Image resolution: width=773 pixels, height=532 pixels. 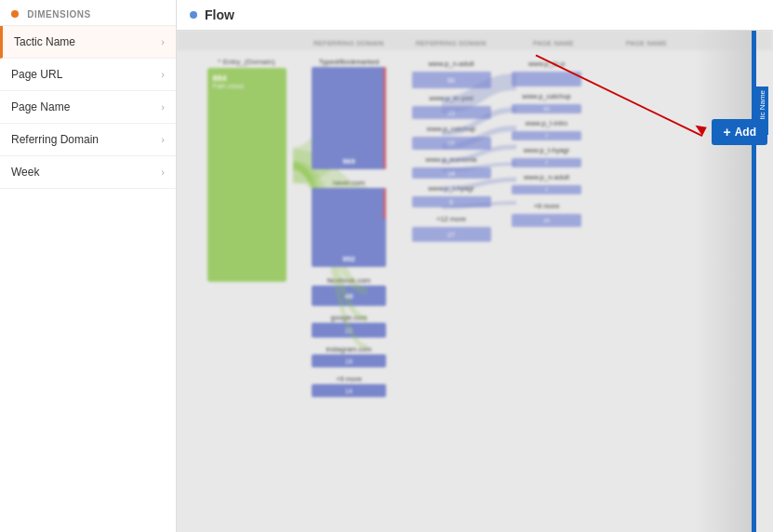 What do you see at coordinates (247, 78) in the screenshot?
I see `entry-value: 884` at bounding box center [247, 78].